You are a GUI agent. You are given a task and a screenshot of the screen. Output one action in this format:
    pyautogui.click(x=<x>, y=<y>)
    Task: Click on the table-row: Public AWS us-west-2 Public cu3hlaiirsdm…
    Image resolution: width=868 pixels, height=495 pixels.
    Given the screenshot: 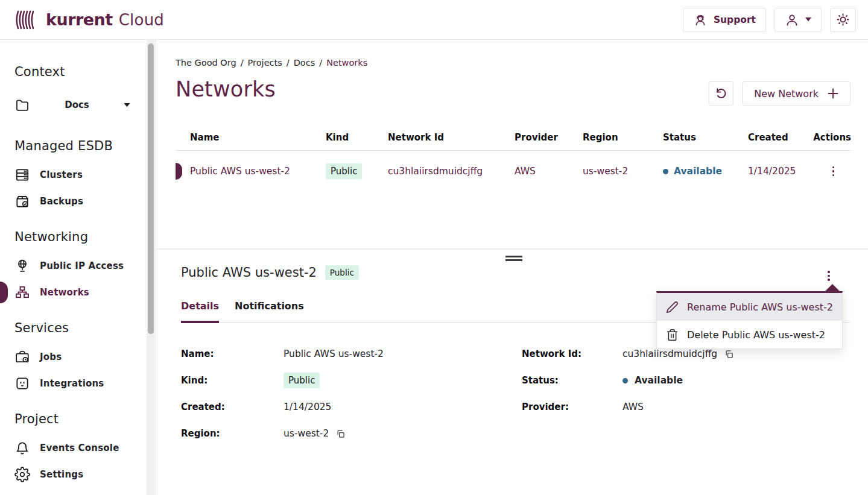 What is the action you would take?
    pyautogui.click(x=513, y=171)
    